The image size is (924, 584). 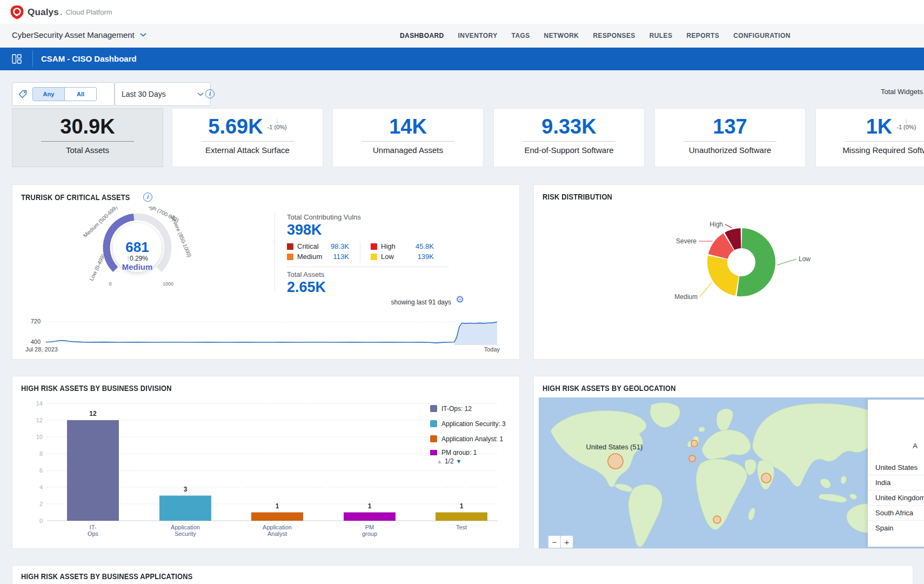 I want to click on widget-title: HIGH RISK ASSETS BY GEOLOCATION, so click(x=610, y=388).